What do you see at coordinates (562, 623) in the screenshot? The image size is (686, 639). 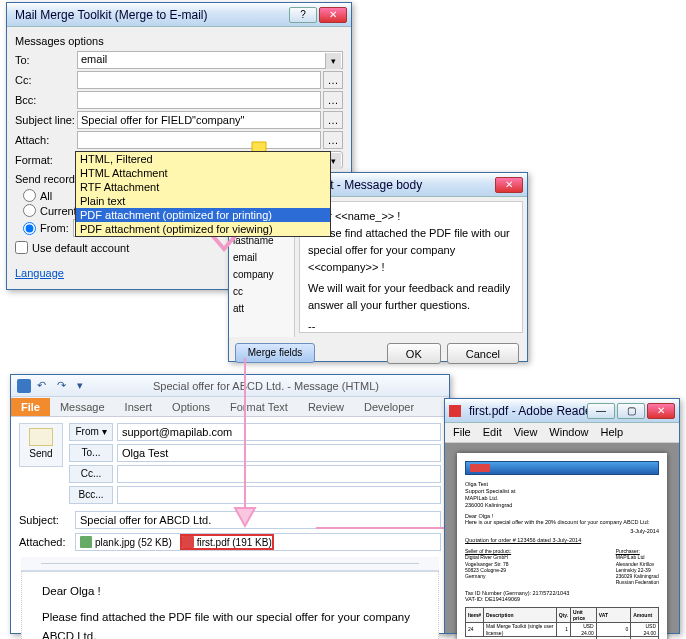 I see `quote-table: Item# Description Qty. Unit price VAT Am…` at bounding box center [562, 623].